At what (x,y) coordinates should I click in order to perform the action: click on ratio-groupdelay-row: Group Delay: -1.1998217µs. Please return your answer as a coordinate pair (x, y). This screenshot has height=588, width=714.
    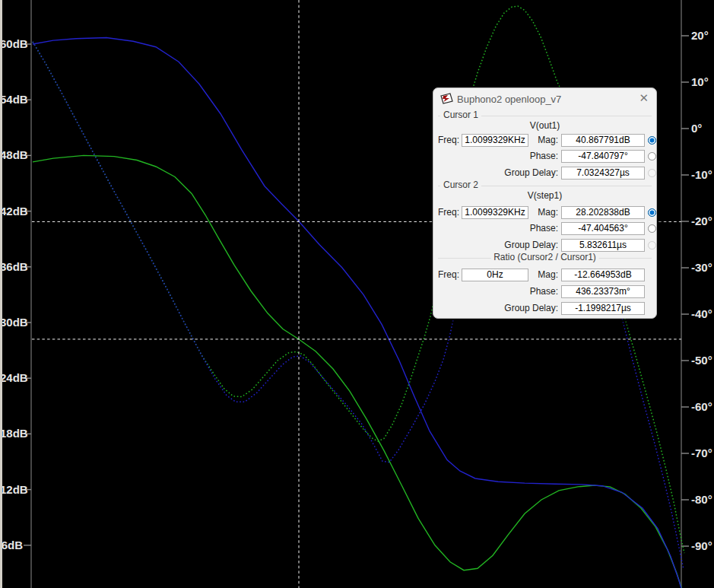
    Looking at the image, I should click on (544, 309).